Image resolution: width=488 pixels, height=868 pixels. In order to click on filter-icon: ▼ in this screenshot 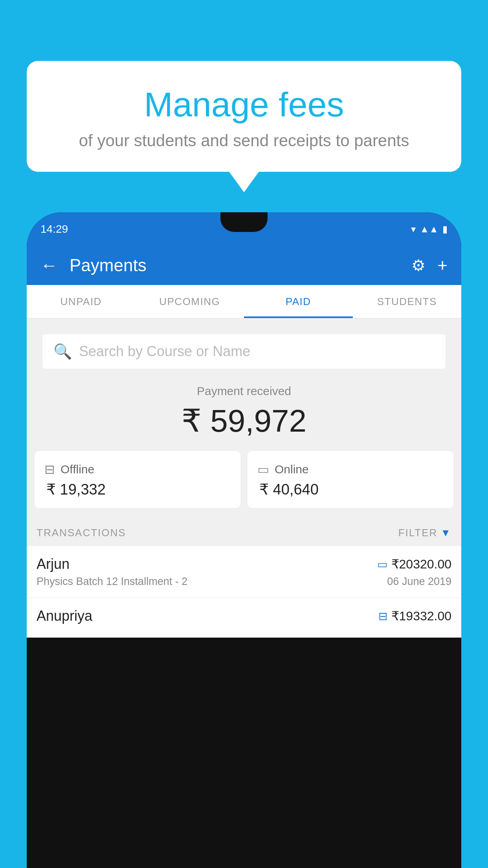, I will do `click(446, 533)`.